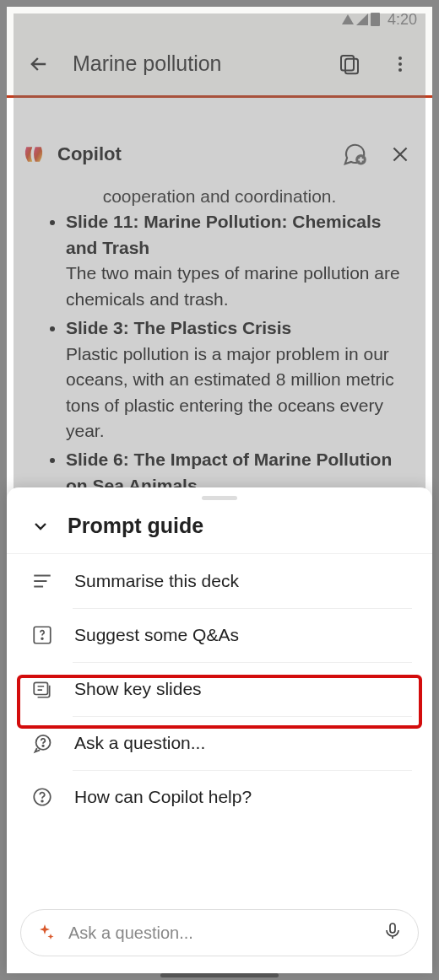 This screenshot has width=439, height=980. What do you see at coordinates (163, 797) in the screenshot?
I see `prompt-label: How can Copilot help?` at bounding box center [163, 797].